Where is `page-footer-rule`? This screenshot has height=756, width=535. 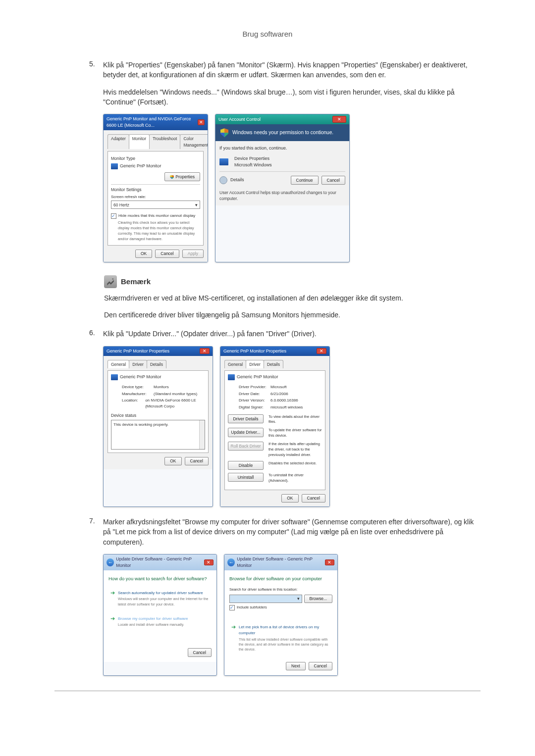 page-footer-rule is located at coordinates (268, 691).